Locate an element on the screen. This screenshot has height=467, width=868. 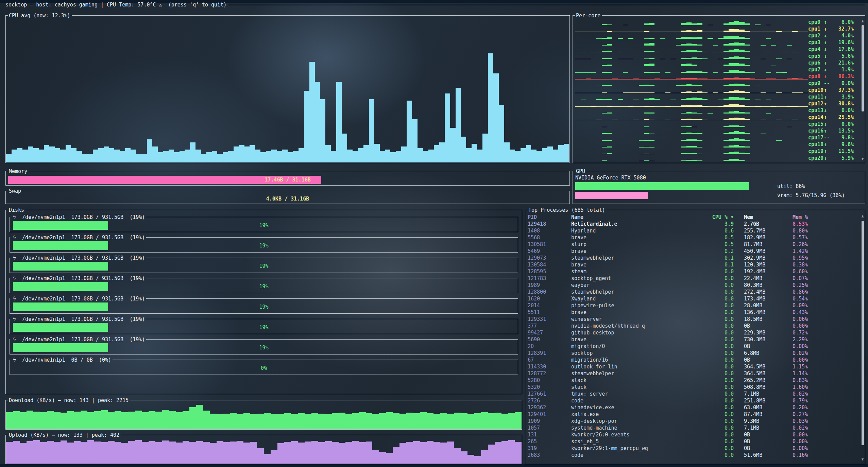
process-name: migration/0 is located at coordinates (638, 346).